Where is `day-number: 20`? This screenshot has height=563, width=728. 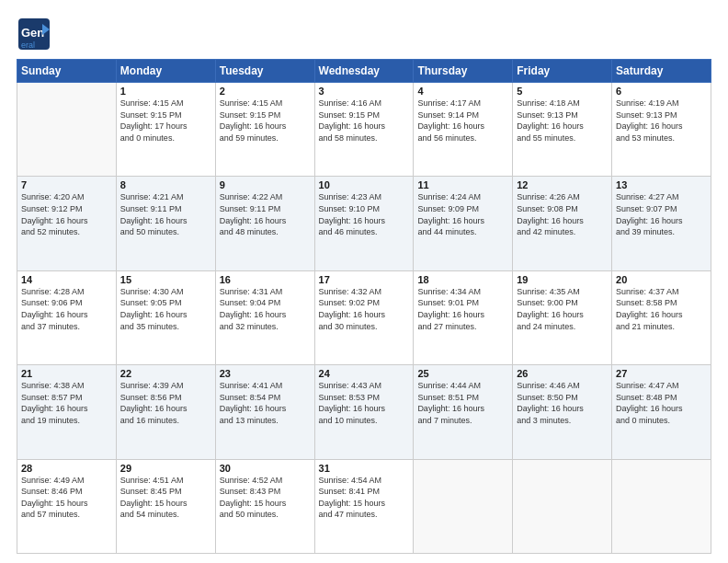
day-number: 20 is located at coordinates (662, 280).